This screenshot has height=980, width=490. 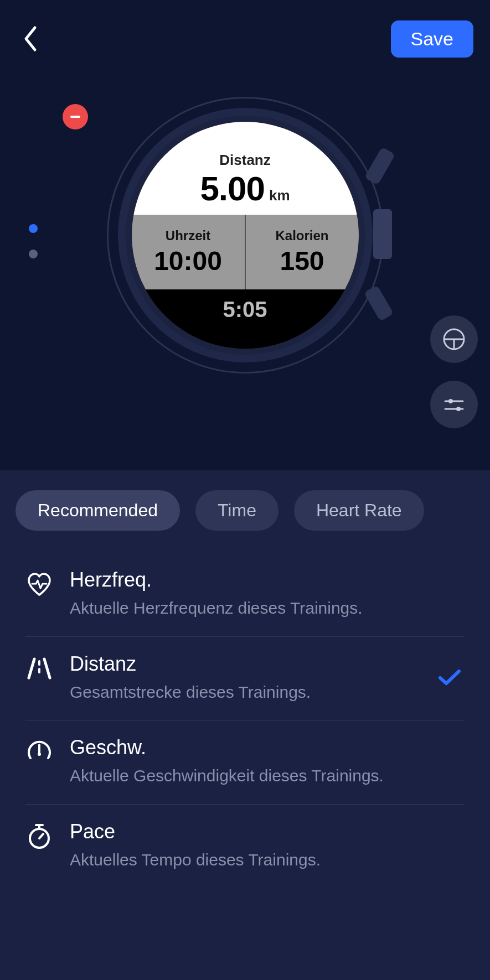 What do you see at coordinates (245, 763) in the screenshot?
I see `list-item-speed: Geschw. Aktuelle Geschwindigkeit dieses …` at bounding box center [245, 763].